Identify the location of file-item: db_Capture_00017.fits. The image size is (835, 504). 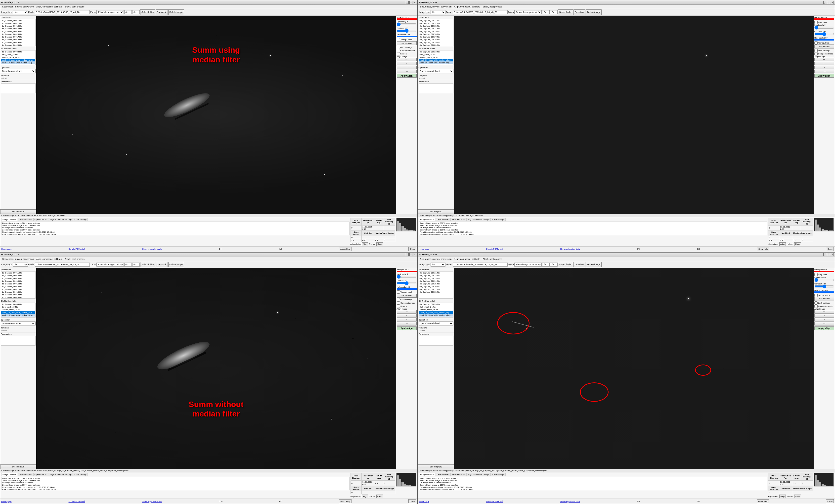
(18, 289).